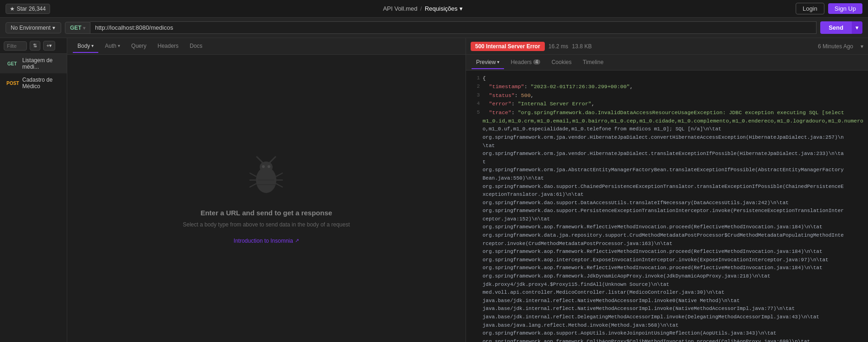 The width and height of the screenshot is (868, 342). Describe the element at coordinates (667, 179) in the screenshot. I see `json-line-cont7: Bean.java:550)\n\tat` at that location.